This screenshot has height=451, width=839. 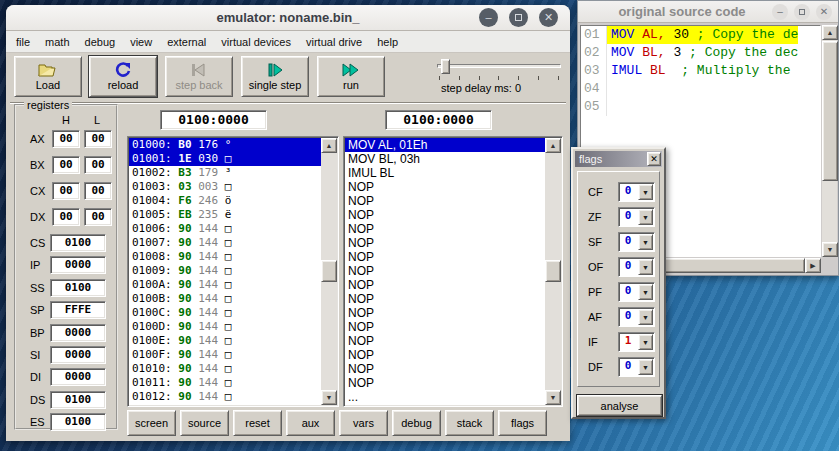 What do you see at coordinates (123, 76) in the screenshot?
I see `reload-button: reload` at bounding box center [123, 76].